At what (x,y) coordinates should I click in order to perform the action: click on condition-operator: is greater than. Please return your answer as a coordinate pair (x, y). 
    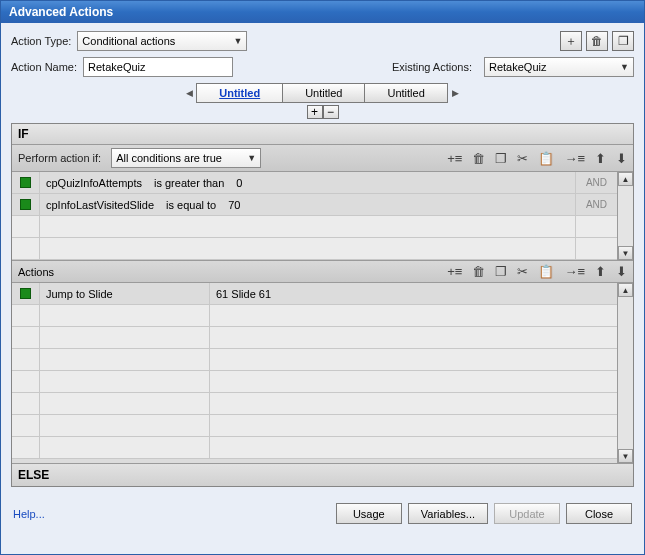
    Looking at the image, I should click on (189, 183).